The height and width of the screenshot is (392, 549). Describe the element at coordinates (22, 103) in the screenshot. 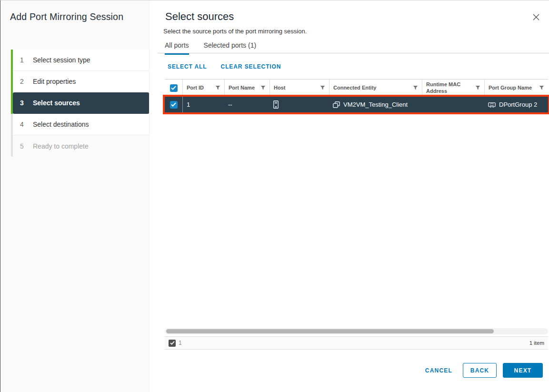

I see `step-number: 3` at that location.